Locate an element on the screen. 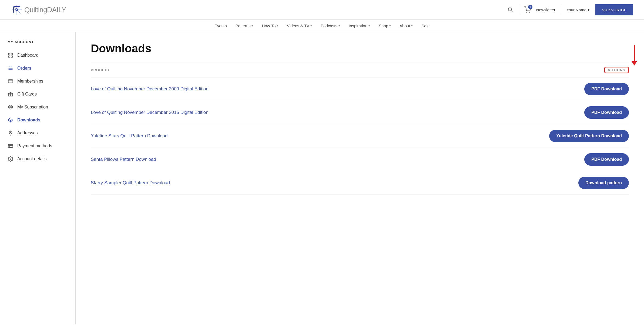  action-button: Yuletide Quilt Pattern Download is located at coordinates (589, 136).